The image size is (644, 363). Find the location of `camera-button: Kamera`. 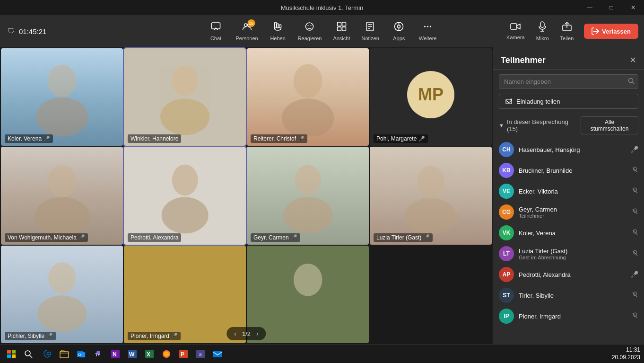

camera-button: Kamera is located at coordinates (515, 31).